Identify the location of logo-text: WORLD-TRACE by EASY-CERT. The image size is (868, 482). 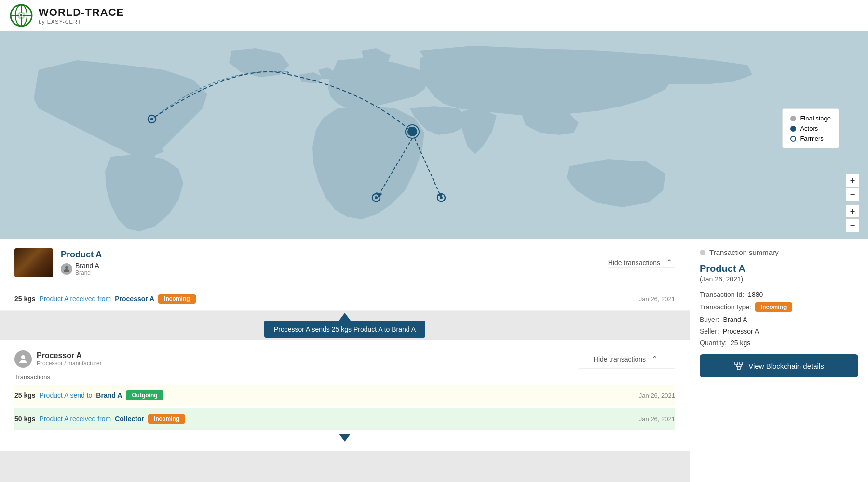
(81, 15).